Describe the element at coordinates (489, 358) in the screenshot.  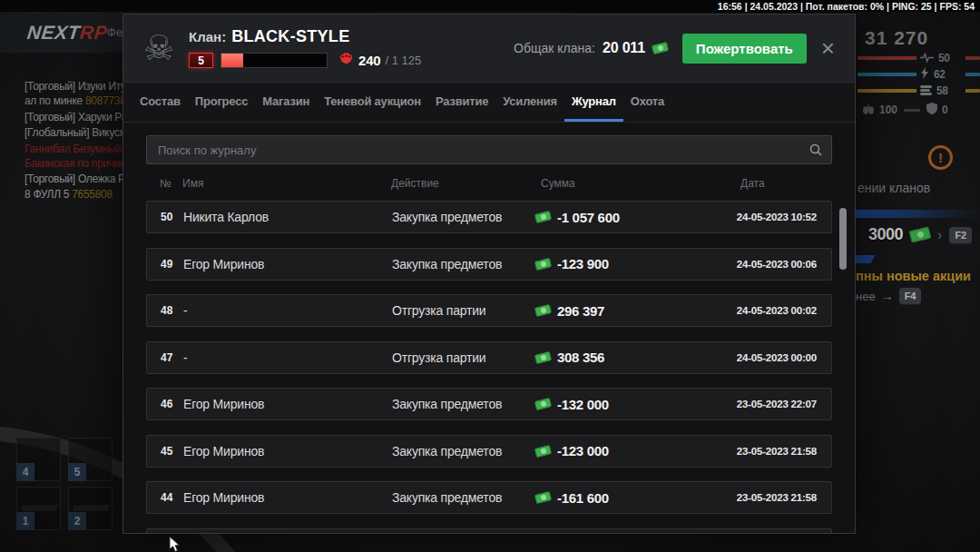
I see `journal-row: 47-Отгрузка партии308 35624-05-2023 00:0…` at that location.